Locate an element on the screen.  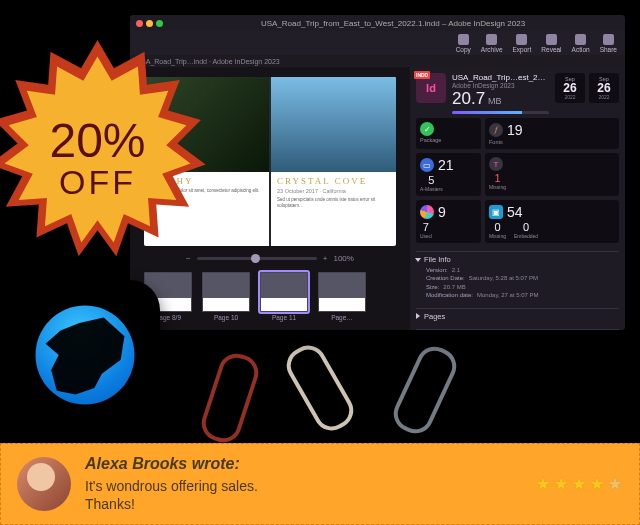
copy-icon is located at coordinates (464, 40).